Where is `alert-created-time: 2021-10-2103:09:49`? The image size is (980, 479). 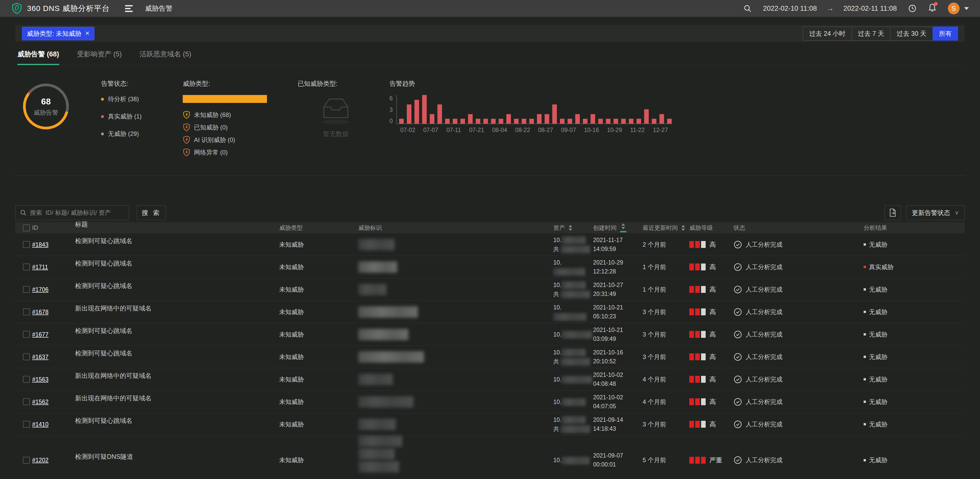 alert-created-time: 2021-10-2103:09:49 is located at coordinates (618, 334).